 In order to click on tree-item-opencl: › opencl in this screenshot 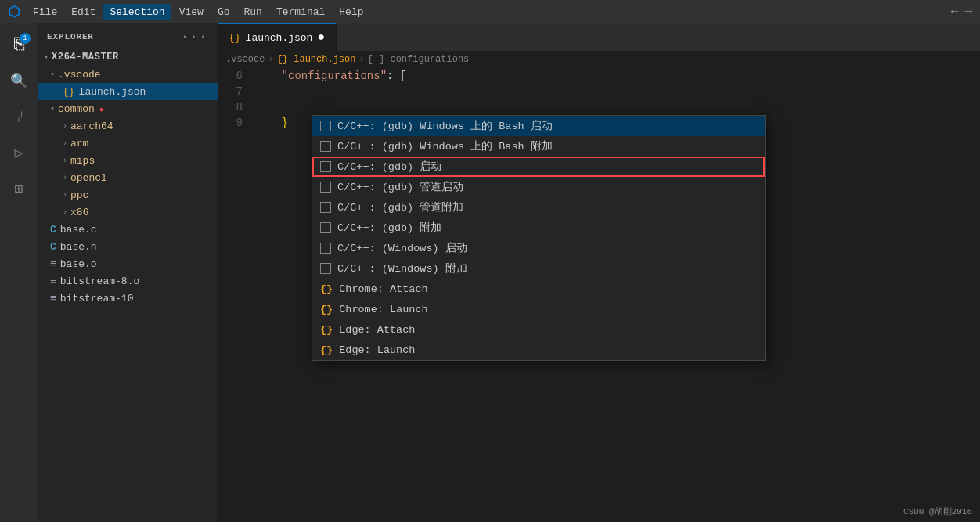, I will do `click(128, 178)`.